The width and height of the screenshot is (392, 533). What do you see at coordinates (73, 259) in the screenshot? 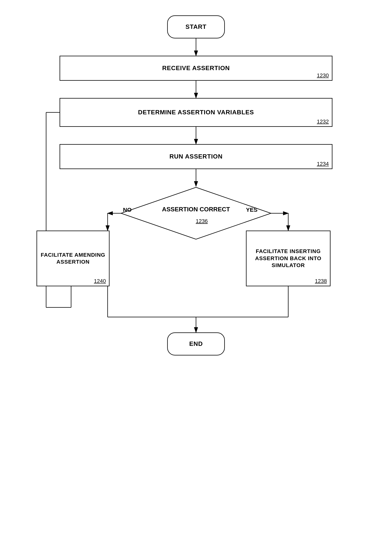
I see `amending-assertion-box: FACILITATE AMENDING ASSERTION 1240` at bounding box center [73, 259].